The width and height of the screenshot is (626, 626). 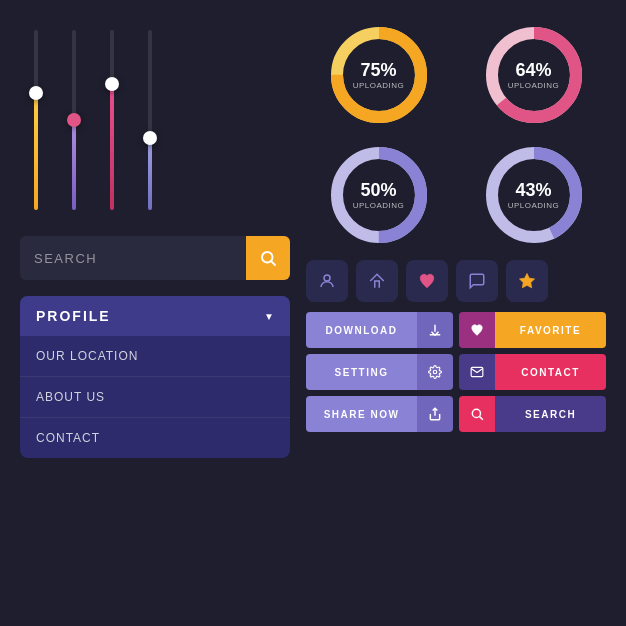 What do you see at coordinates (380, 372) in the screenshot?
I see `setting-button: SETTING` at bounding box center [380, 372].